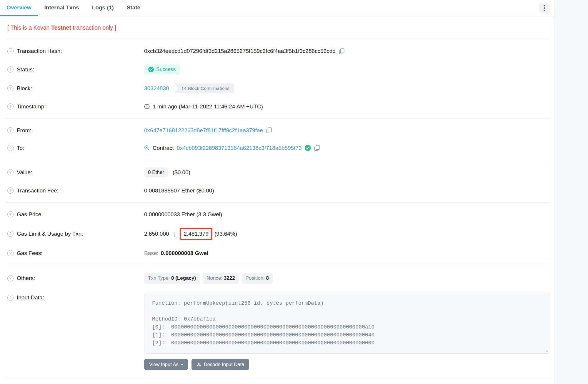 This screenshot has width=588, height=384. Describe the element at coordinates (184, 278) in the screenshot. I see `txn-type-value: 0 (Legacy)` at that location.